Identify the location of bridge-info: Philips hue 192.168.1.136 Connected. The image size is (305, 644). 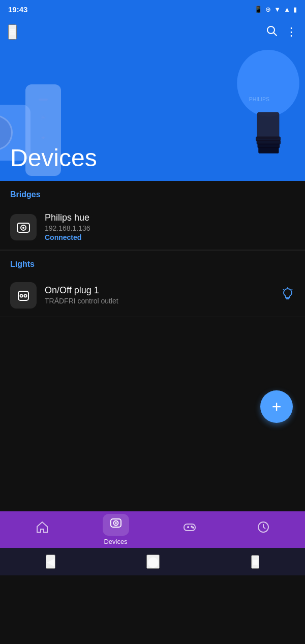
(170, 227).